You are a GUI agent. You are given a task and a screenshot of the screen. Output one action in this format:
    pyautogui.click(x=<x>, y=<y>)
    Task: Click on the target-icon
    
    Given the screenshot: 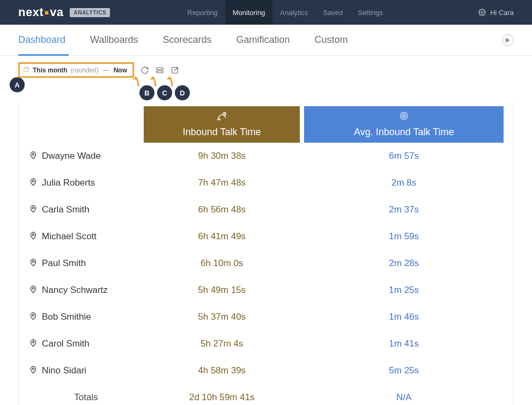 What is the action you would take?
    pyautogui.click(x=404, y=117)
    